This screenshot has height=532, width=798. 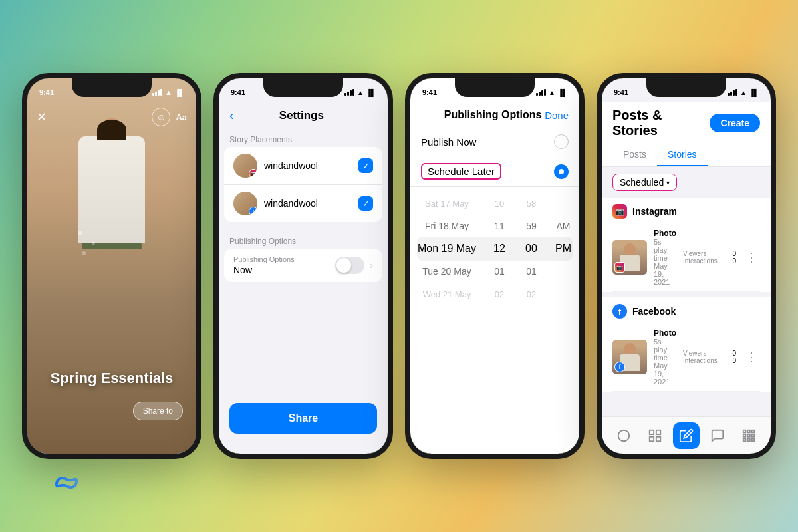 What do you see at coordinates (620, 311) in the screenshot?
I see `facebook-icon: f` at bounding box center [620, 311].